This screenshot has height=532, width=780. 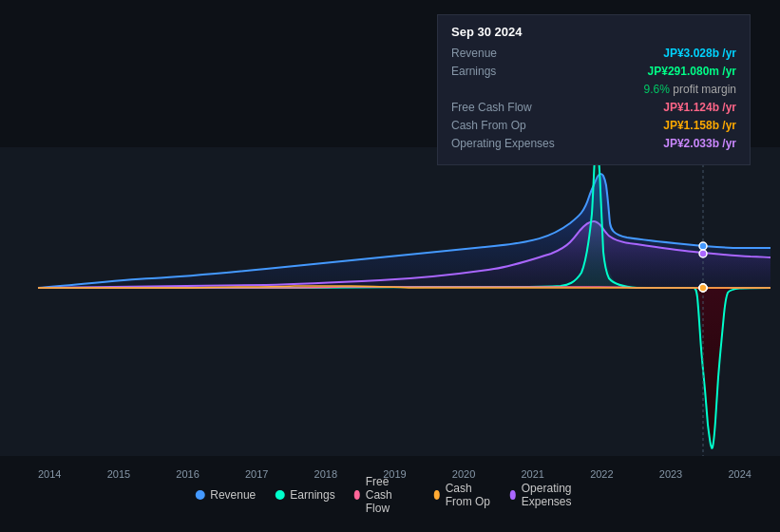 I want to click on x-label-2015: 2015, so click(x=119, y=474).